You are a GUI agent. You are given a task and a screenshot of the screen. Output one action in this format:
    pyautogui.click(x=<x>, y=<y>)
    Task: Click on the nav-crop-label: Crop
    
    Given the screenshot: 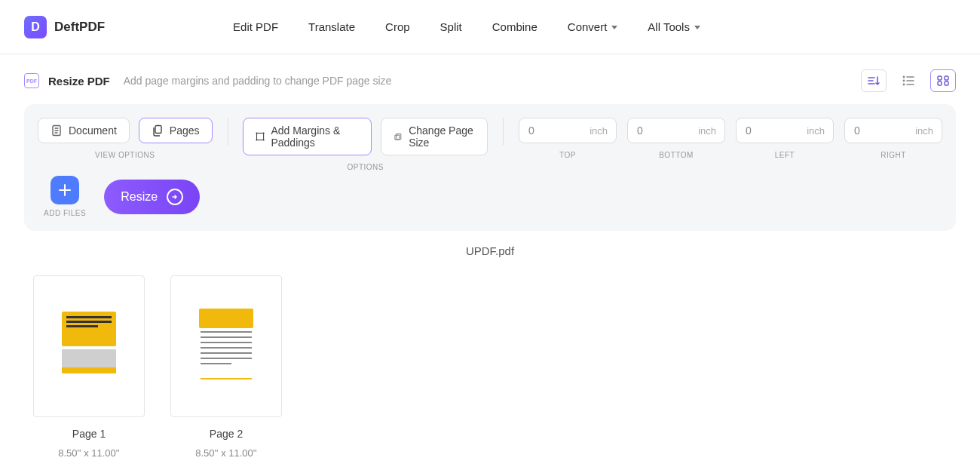 What is the action you would take?
    pyautogui.click(x=398, y=27)
    